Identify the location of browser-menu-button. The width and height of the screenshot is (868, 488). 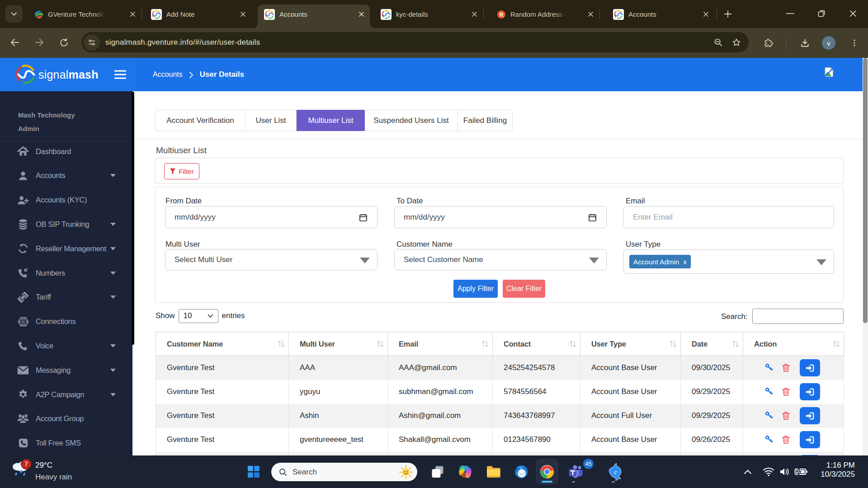
(854, 43).